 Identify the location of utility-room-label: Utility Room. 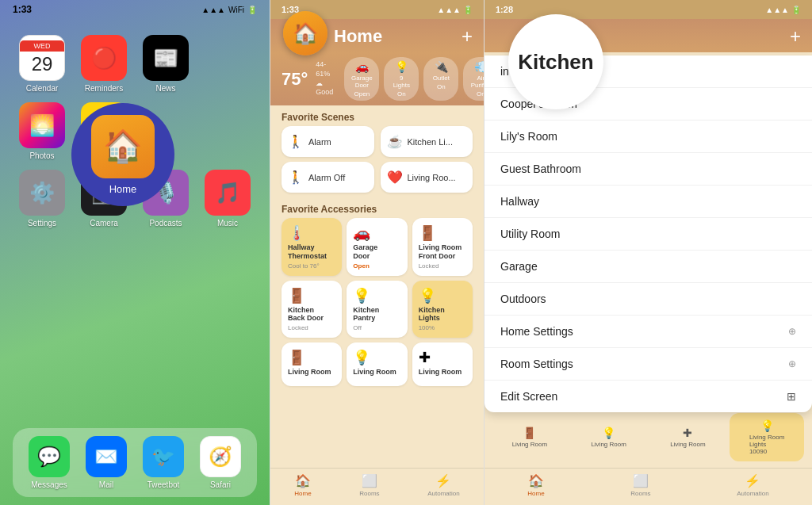
(530, 234).